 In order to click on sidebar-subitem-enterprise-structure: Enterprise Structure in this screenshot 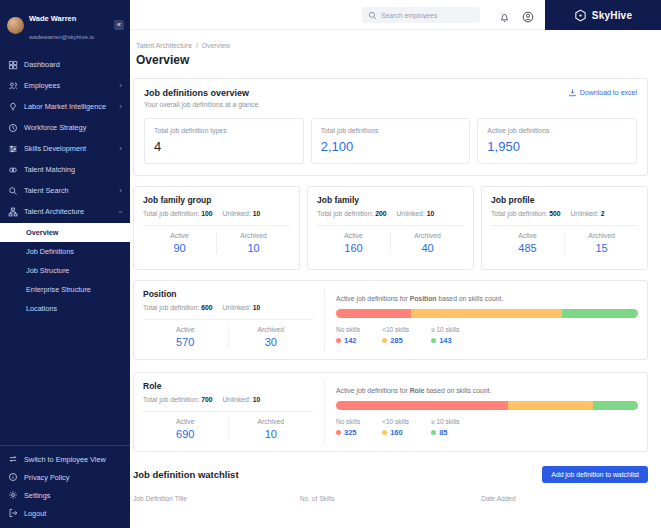, I will do `click(65, 290)`.